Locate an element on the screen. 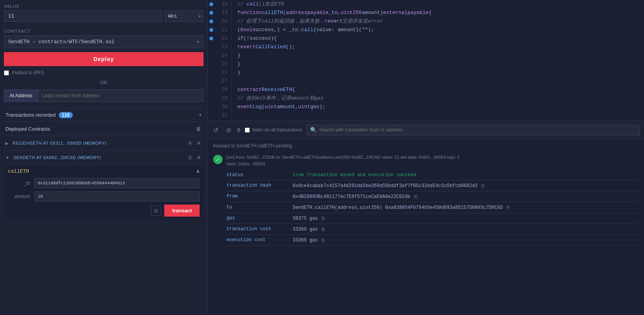  stop-button: ⊘ is located at coordinates (229, 130).